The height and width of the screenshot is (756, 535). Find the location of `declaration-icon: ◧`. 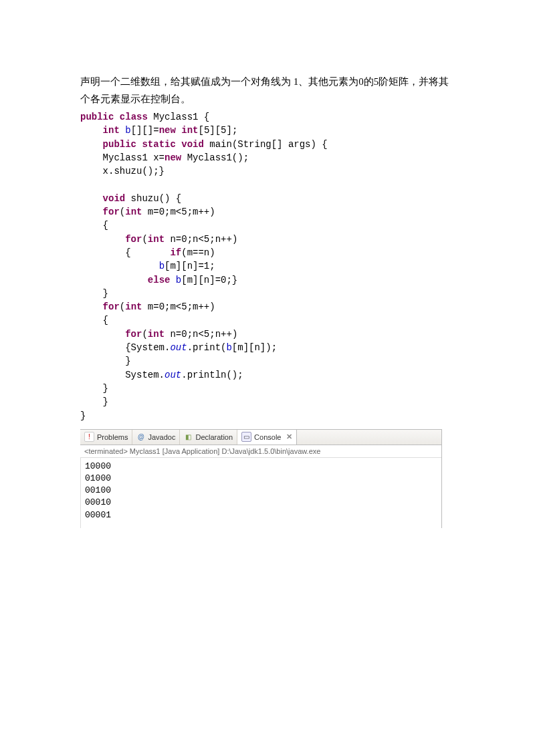

declaration-icon: ◧ is located at coordinates (189, 437).